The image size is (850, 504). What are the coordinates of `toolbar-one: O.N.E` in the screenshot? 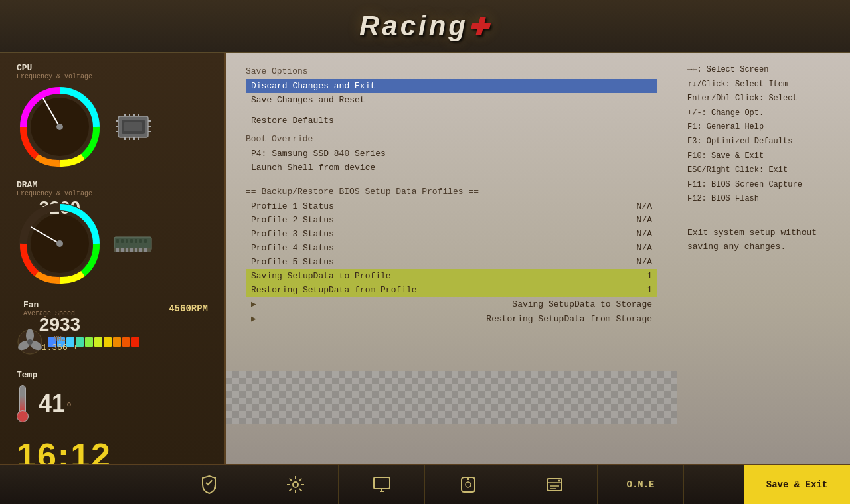 It's located at (641, 485).